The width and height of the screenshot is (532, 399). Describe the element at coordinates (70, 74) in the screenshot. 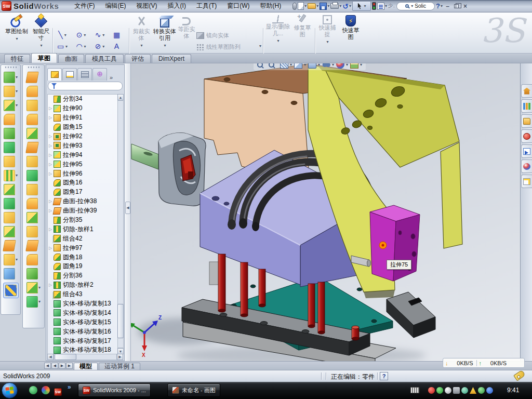

I see `tab-property-manager` at that location.